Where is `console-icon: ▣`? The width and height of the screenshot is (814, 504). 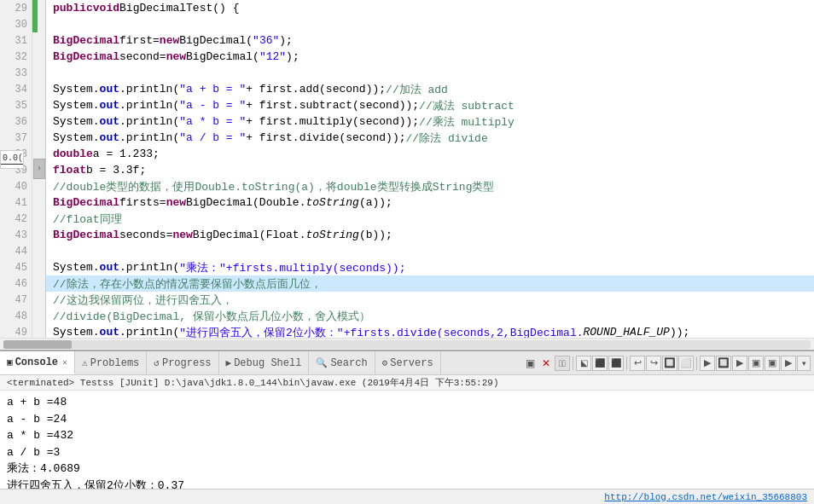
console-icon: ▣ is located at coordinates (10, 362).